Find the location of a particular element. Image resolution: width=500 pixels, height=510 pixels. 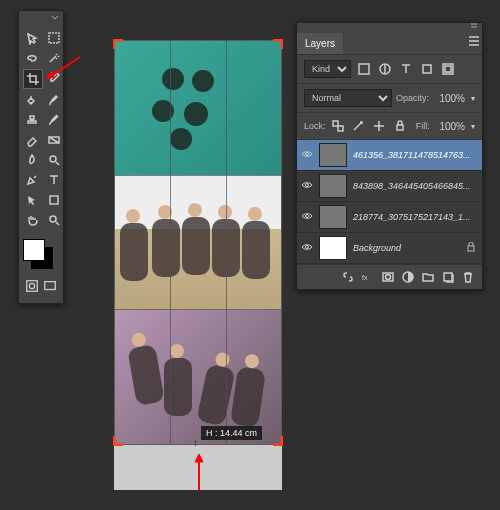

filter-smart-icon is located at coordinates (448, 69).